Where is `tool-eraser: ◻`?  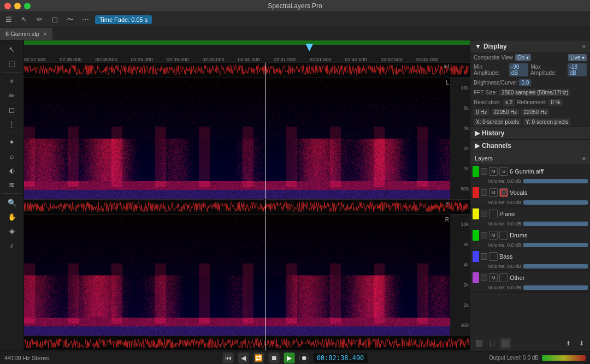
tool-eraser: ◻ is located at coordinates (12, 110).